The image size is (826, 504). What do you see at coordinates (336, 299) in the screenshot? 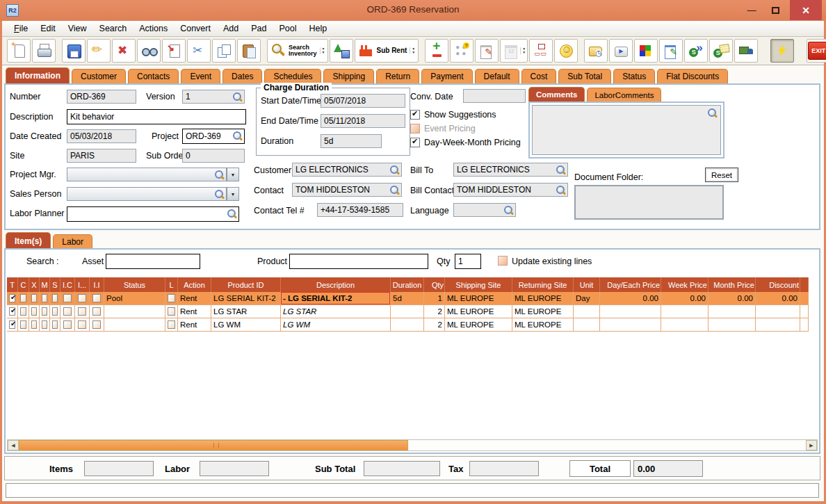
I see `cell-description: - LG SERIAL KIT-2` at bounding box center [336, 299].